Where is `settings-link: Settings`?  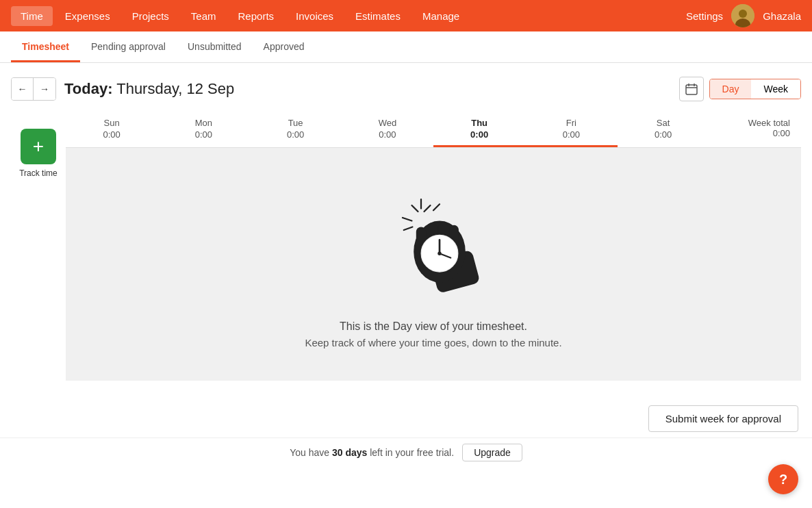 settings-link: Settings is located at coordinates (705, 16).